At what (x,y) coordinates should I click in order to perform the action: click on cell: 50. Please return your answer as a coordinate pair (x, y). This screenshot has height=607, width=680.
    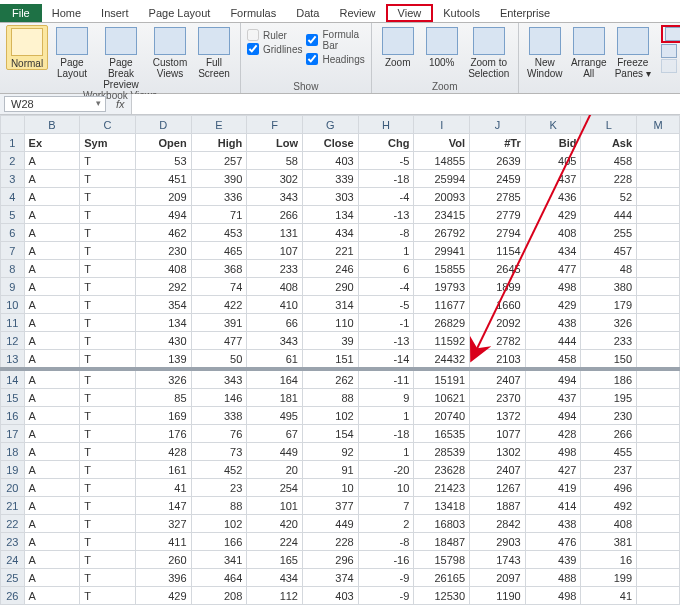
    Looking at the image, I should click on (219, 360).